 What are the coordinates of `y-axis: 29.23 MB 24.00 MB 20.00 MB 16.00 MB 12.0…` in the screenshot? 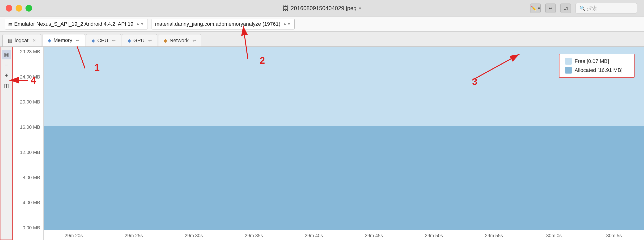 It's located at (28, 143).